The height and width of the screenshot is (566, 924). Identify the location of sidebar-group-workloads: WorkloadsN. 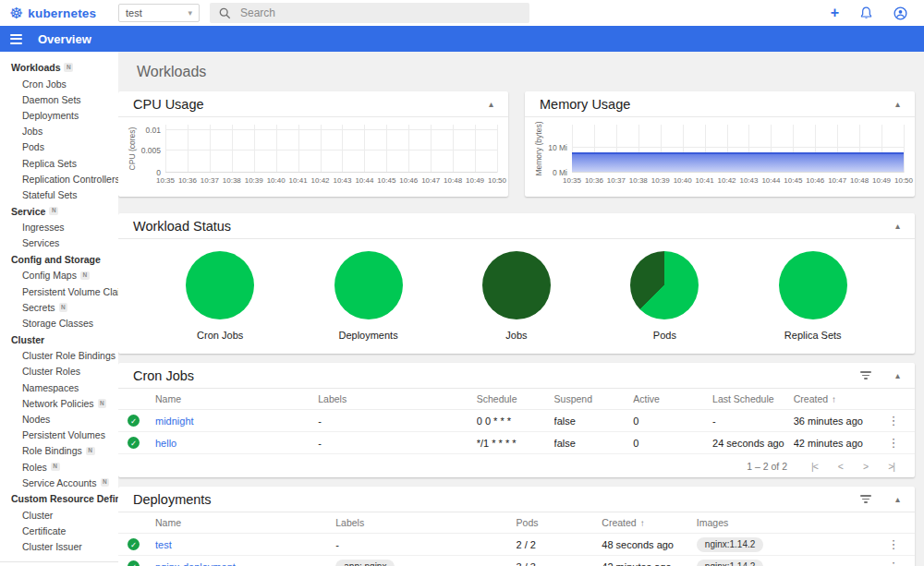
(59, 67).